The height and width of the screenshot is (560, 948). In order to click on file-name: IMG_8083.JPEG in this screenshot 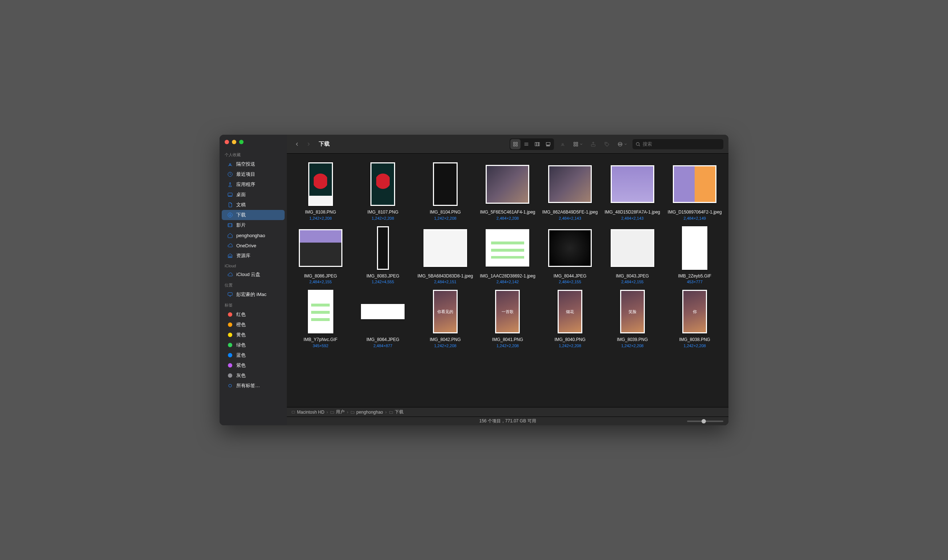, I will do `click(383, 276)`.